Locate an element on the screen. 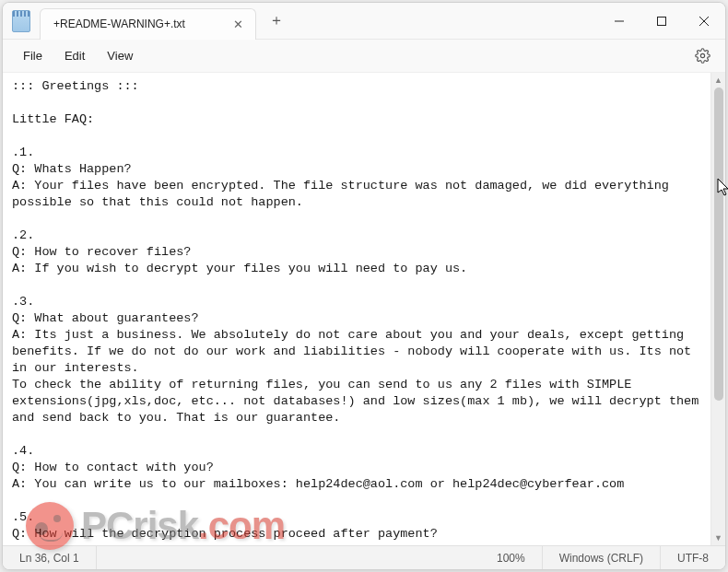  statusbar: Ln 36, Col 1 100% Windows (CRLF) UTF-8 is located at coordinates (364, 557).